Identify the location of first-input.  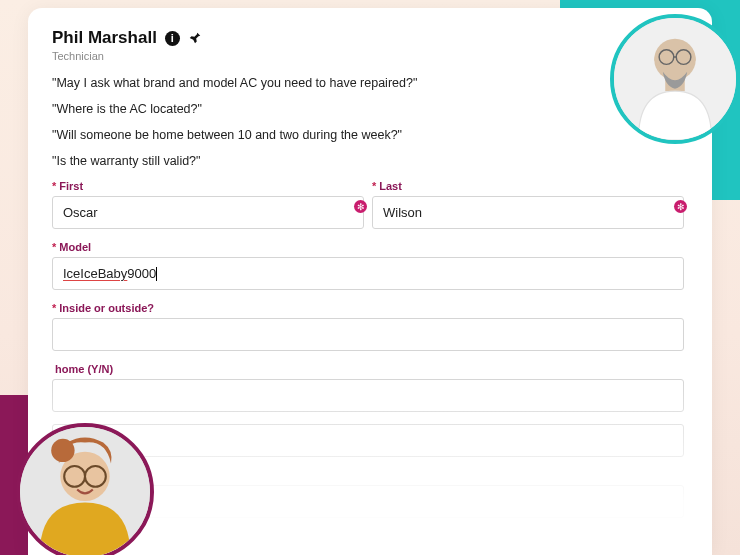
(208, 212).